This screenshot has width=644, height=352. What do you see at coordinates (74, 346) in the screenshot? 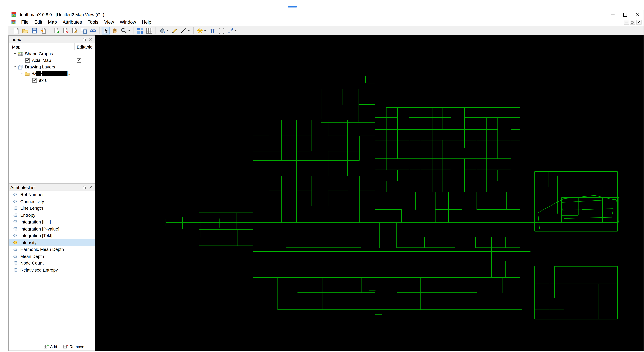
I see `remove-attribute-button: Remove` at bounding box center [74, 346].